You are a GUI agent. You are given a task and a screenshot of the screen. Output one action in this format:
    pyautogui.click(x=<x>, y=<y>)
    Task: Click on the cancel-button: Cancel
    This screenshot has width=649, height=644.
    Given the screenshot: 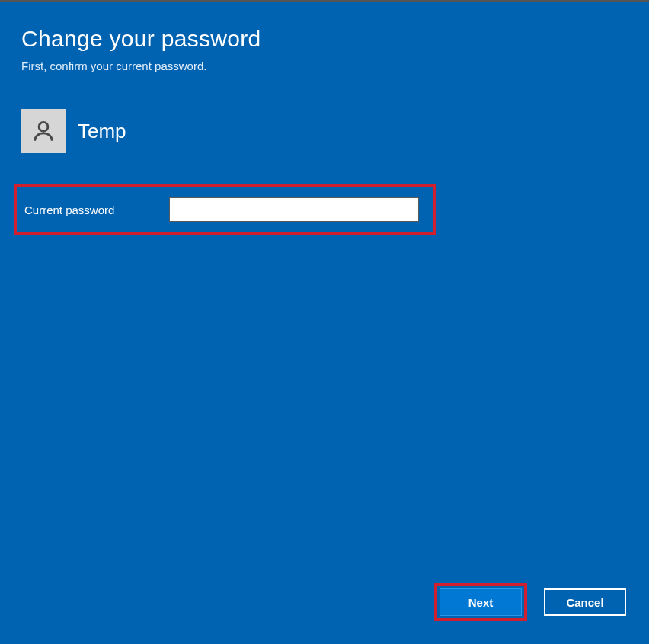 What is the action you would take?
    pyautogui.click(x=585, y=602)
    